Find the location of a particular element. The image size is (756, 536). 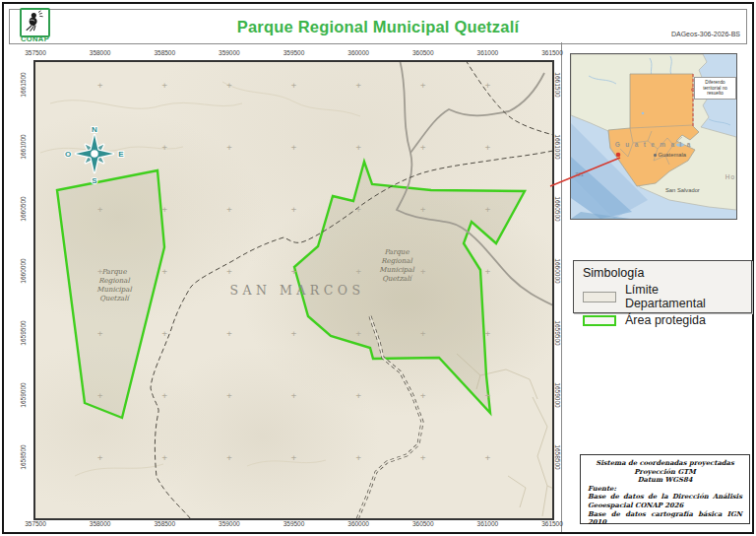

legend-item-label: Área protegida is located at coordinates (665, 320).